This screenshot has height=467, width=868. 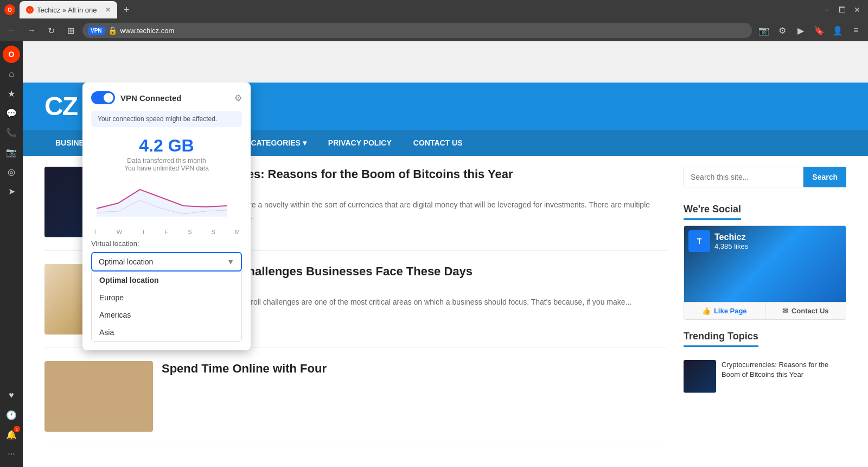 What do you see at coordinates (699, 241) in the screenshot?
I see `fb-logo: T` at bounding box center [699, 241].